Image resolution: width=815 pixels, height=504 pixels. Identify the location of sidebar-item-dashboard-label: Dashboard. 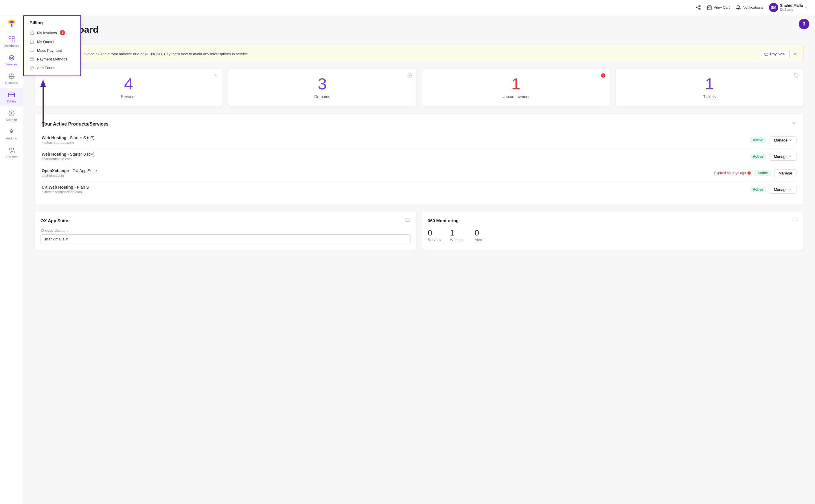
(11, 46).